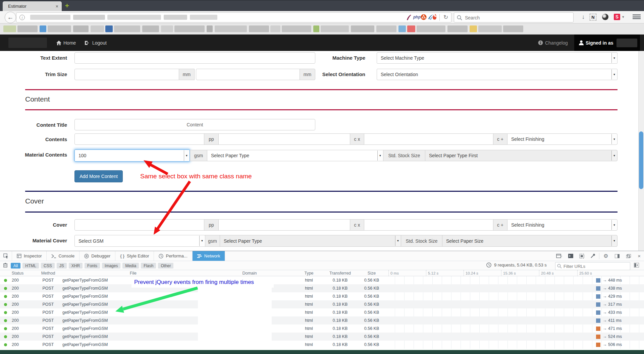 The height and width of the screenshot is (354, 644). Describe the element at coordinates (637, 17) in the screenshot. I see `hamburger-menu-icon` at that location.